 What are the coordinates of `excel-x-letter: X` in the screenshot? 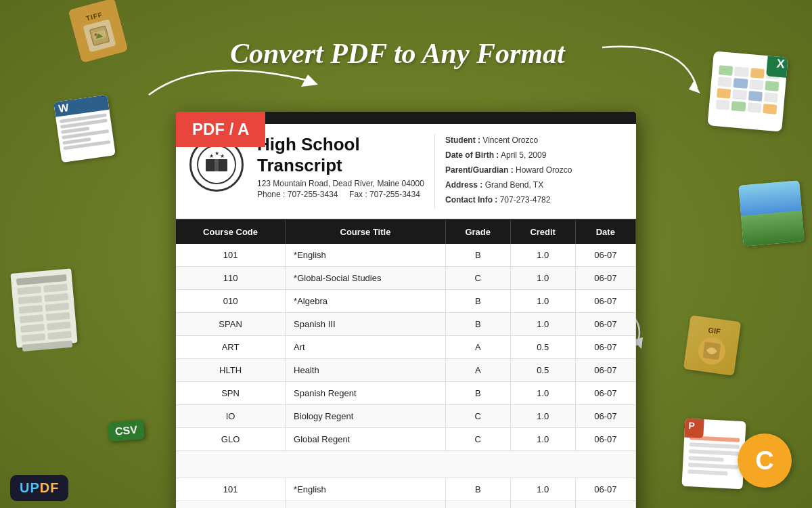 It's located at (777, 64).